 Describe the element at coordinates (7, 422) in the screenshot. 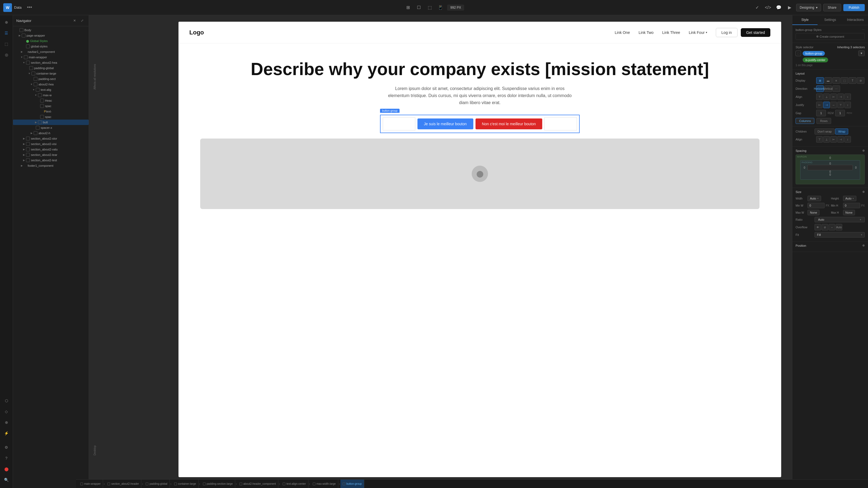

I see `apps-icon-btn: ⊕` at that location.